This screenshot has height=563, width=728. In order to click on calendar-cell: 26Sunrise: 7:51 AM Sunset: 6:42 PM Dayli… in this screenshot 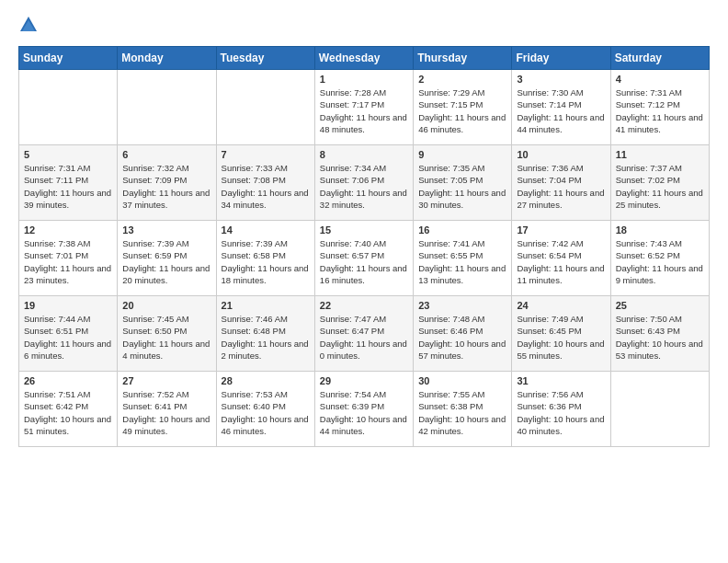, I will do `click(68, 409)`.